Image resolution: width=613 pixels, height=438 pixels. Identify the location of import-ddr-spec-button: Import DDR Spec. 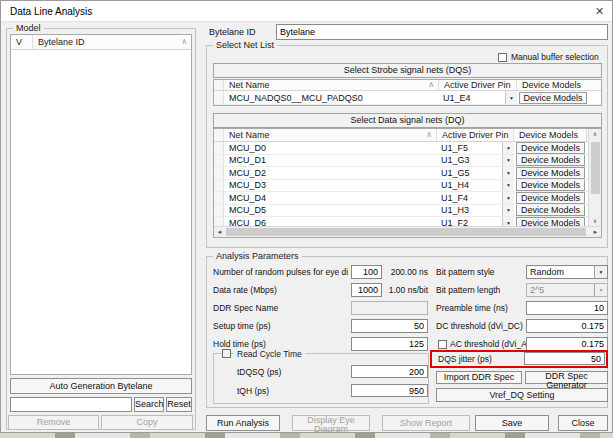
(479, 378).